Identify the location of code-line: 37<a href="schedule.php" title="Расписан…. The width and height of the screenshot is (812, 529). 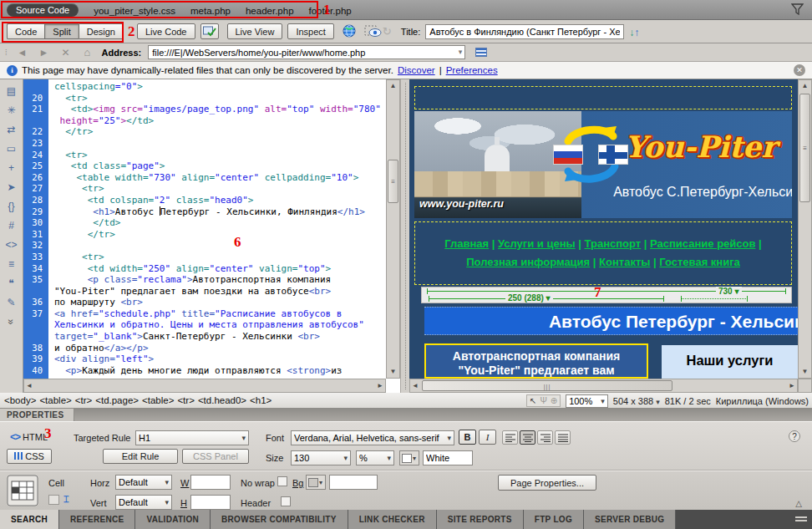
(205, 314).